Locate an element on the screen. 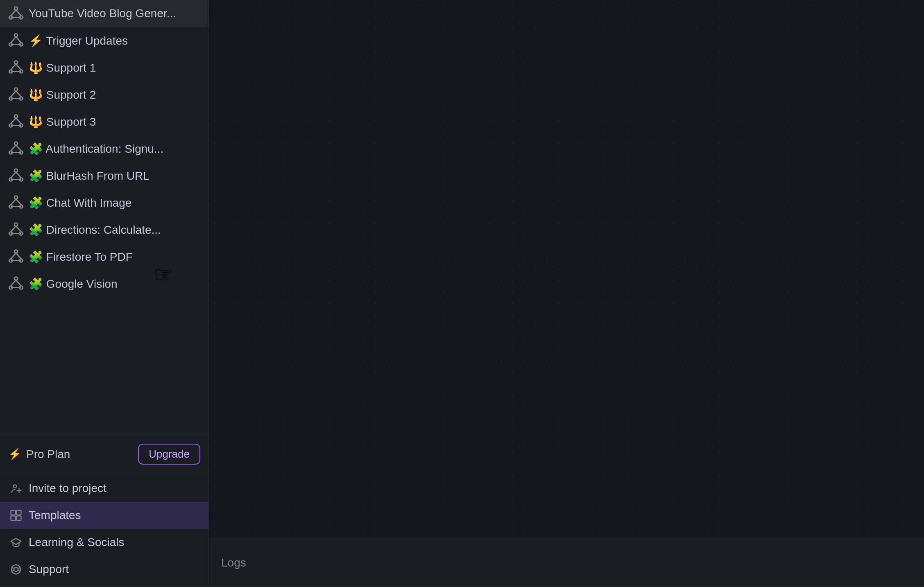 This screenshot has width=924, height=587. sidebar-item-support: Support is located at coordinates (104, 569).